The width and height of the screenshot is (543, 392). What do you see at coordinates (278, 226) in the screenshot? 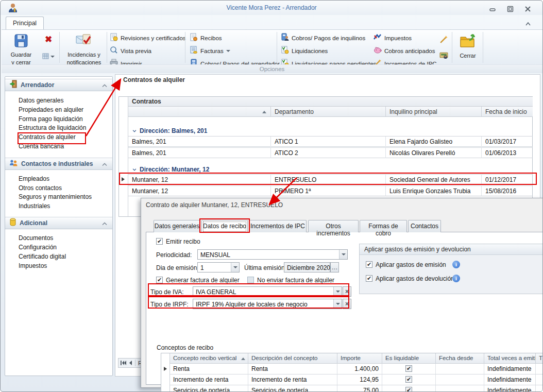
I see `tab-incrementos-de-ipc: Incrementos de IPC` at bounding box center [278, 226].